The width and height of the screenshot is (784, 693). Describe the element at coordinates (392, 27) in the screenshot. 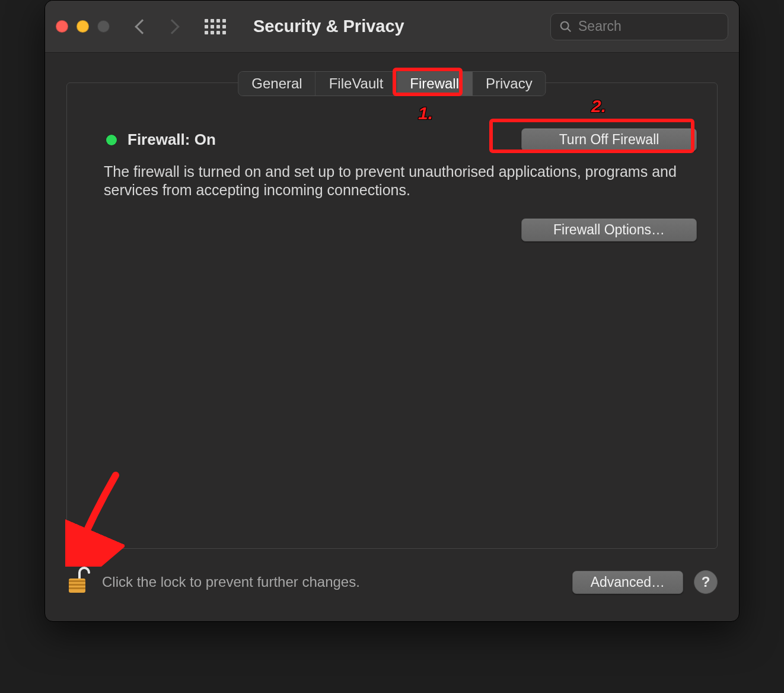

I see `titlebar: Security & Privacy` at that location.